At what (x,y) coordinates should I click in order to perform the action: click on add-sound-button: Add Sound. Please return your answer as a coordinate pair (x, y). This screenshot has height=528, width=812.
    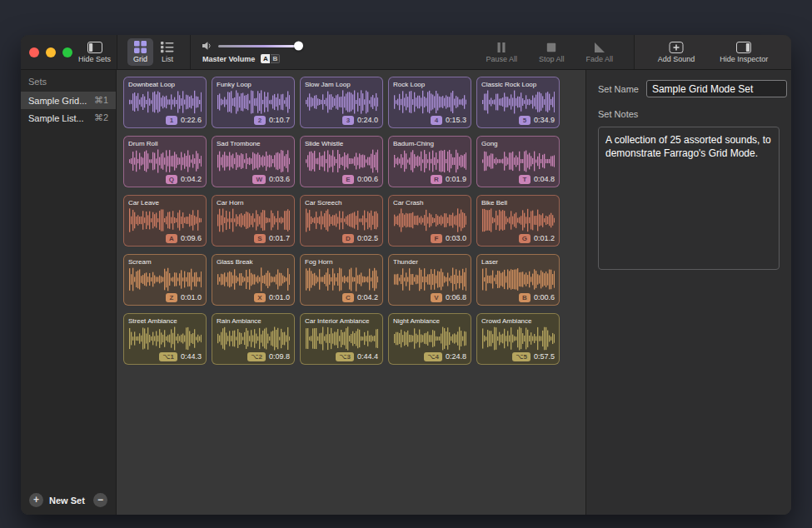
    Looking at the image, I should click on (676, 52).